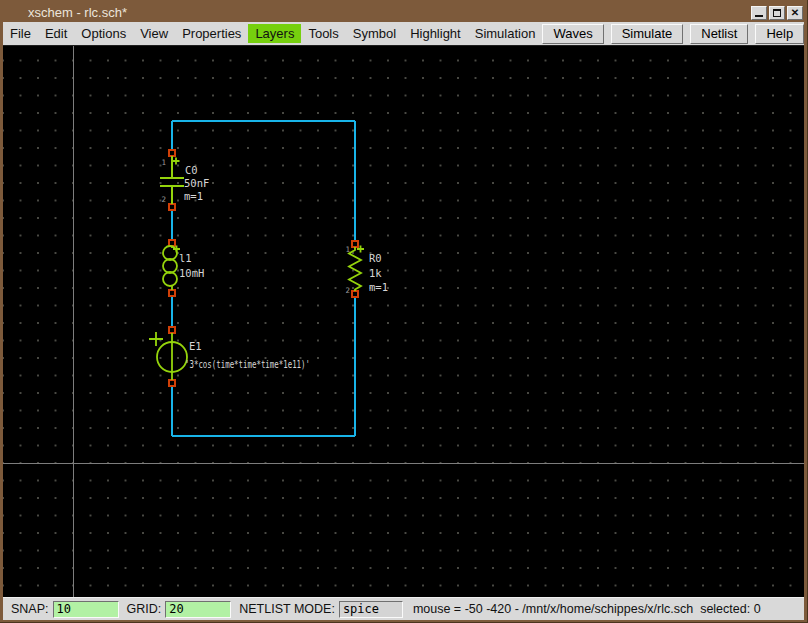  What do you see at coordinates (371, 610) in the screenshot?
I see `netlist-mode-input` at bounding box center [371, 610].